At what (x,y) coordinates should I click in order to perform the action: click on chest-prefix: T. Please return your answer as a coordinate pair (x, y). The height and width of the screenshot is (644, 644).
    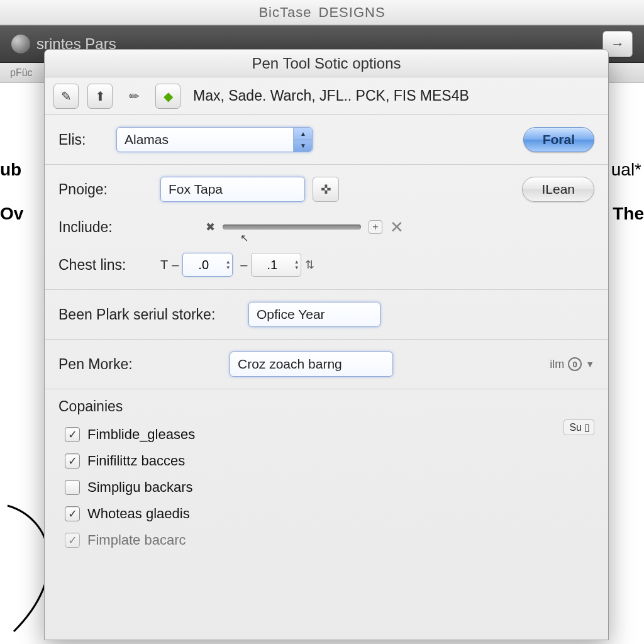
    Looking at the image, I should click on (164, 265).